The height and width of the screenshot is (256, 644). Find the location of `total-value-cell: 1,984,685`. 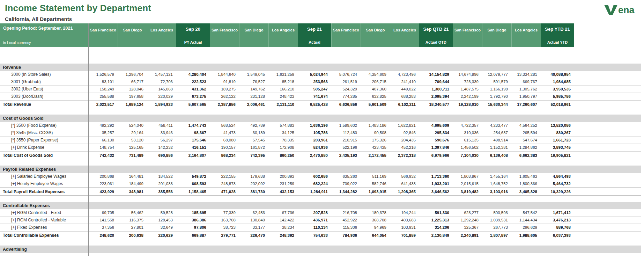

total-value-cell: 1,984,685 is located at coordinates (557, 82).